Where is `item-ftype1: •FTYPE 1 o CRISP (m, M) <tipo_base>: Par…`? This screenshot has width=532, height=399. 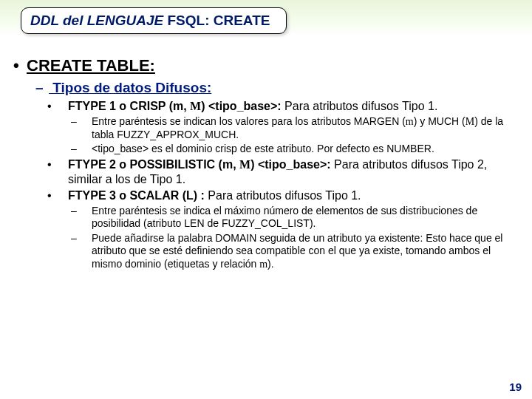 item-ftype1: •FTYPE 1 o CRISP (m, M) <tipo_base>: Par… is located at coordinates (293, 106).